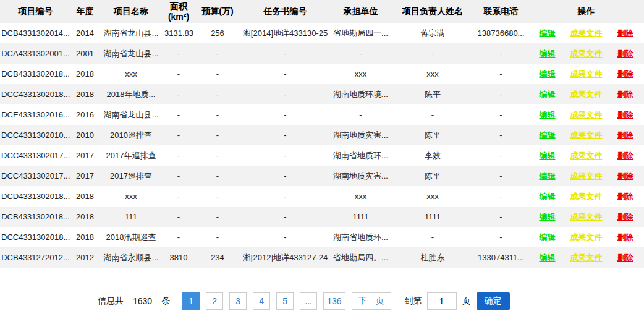 The image size is (644, 311). What do you see at coordinates (308, 301) in the screenshot?
I see `page-ellipsis: ...` at bounding box center [308, 301].